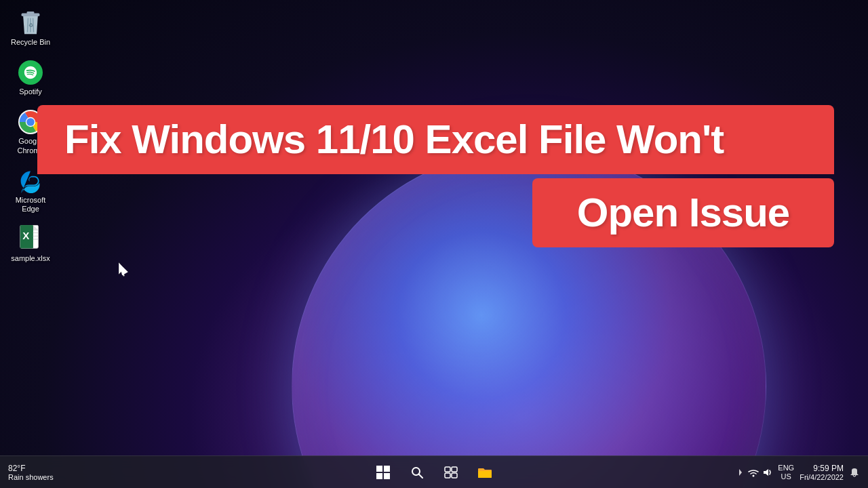 This screenshot has height=488, width=868. Describe the element at coordinates (767, 472) in the screenshot. I see `volume-icon` at that location.